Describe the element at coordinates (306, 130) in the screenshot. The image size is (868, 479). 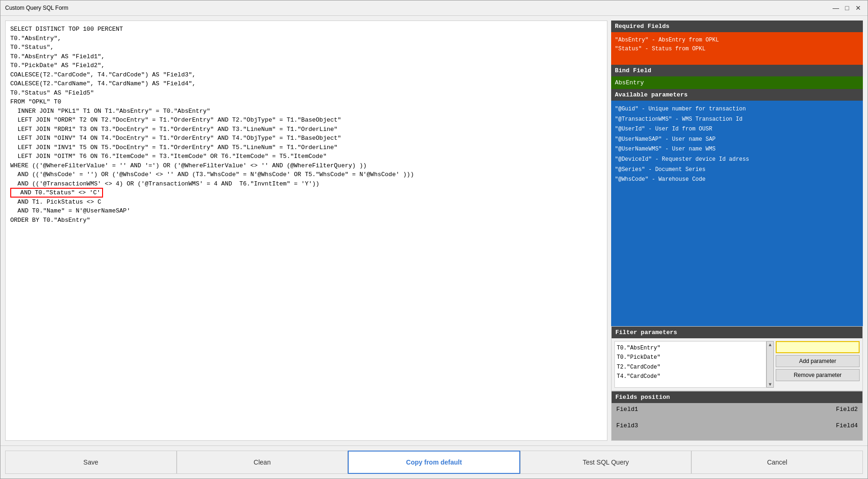
I see `sql-line: LEFT JOIN "RDR1" T3 ON T3."DocEntry" = T…` at that location.